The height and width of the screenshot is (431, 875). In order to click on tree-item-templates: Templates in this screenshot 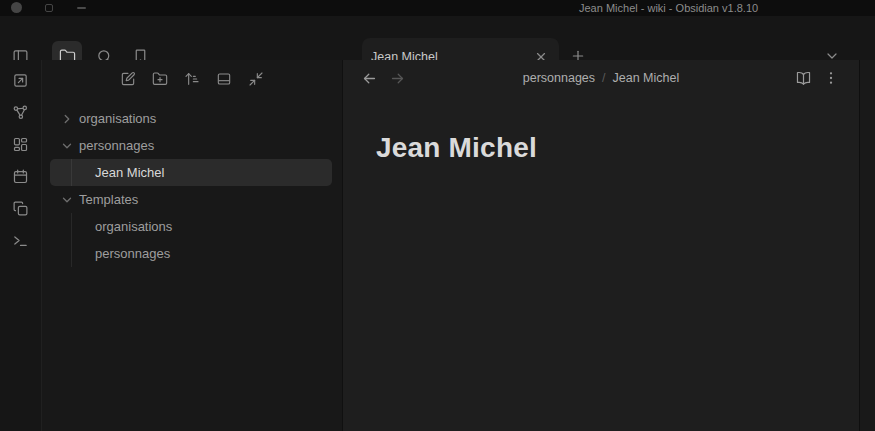, I will do `click(191, 200)`.